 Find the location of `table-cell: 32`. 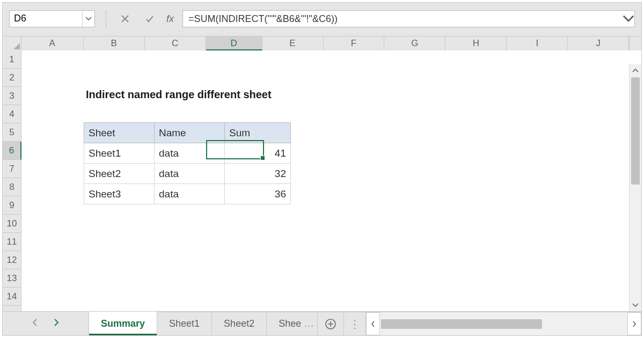

table-cell: 32 is located at coordinates (258, 174).